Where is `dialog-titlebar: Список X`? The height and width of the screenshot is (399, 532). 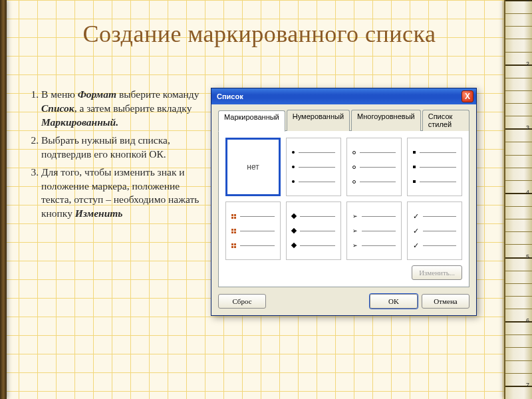 dialog-titlebar: Список X is located at coordinates (344, 96).